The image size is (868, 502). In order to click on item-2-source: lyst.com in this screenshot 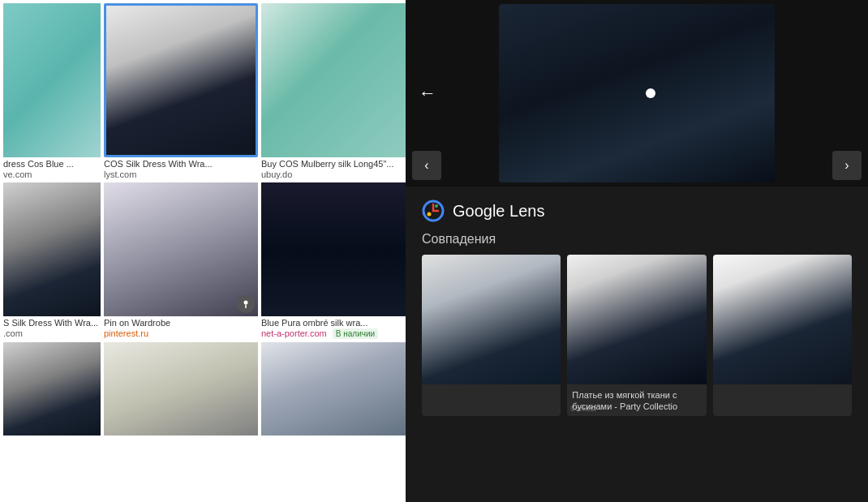, I will do `click(181, 174)`.